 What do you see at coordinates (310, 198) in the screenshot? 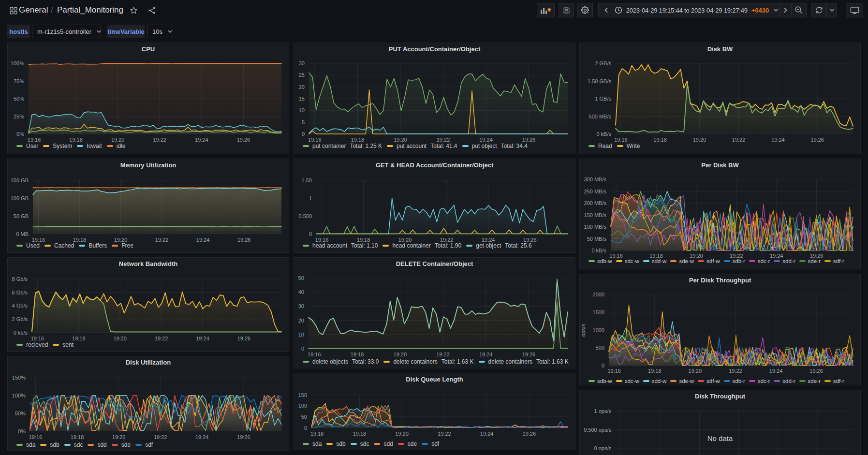
I see `svg-text: 1` at bounding box center [310, 198].